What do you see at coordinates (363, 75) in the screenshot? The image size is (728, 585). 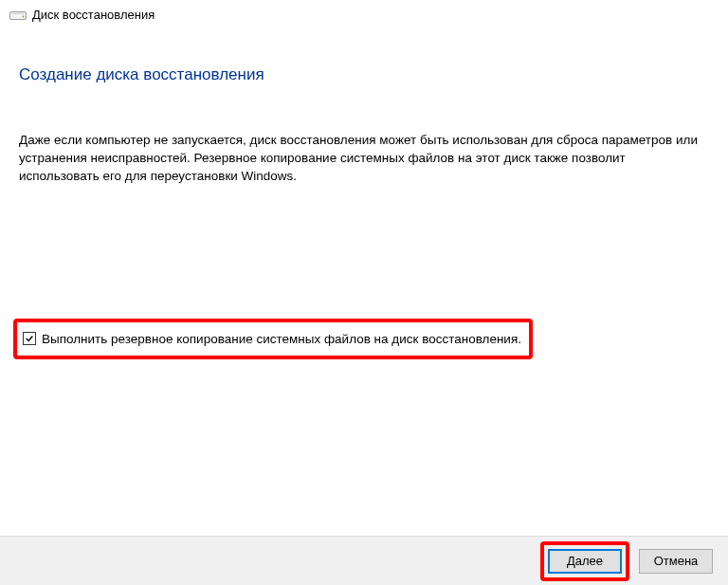 I see `page-heading: Создание диска восстановления` at bounding box center [363, 75].